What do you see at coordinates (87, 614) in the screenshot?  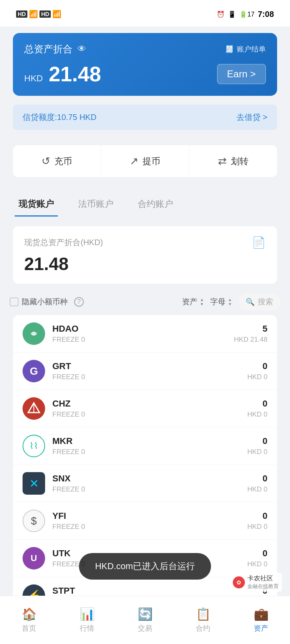 I see `nav-icon-行情: 📊` at bounding box center [87, 614].